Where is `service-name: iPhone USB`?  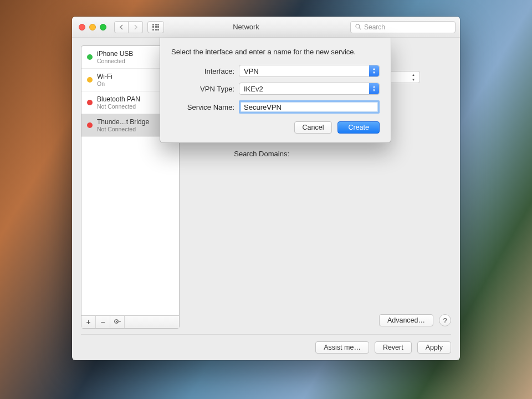 service-name: iPhone USB is located at coordinates (115, 54).